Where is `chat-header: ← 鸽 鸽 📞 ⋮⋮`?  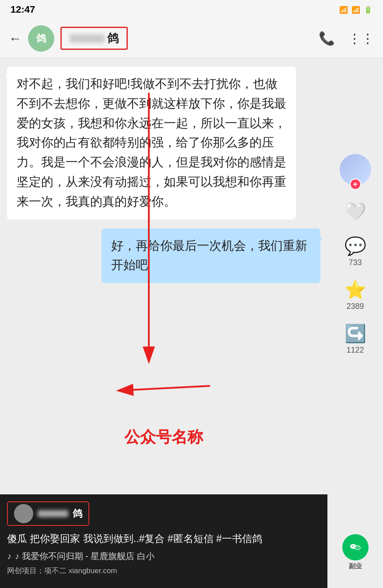 chat-header: ← 鸽 鸽 📞 ⋮⋮ is located at coordinates (192, 38).